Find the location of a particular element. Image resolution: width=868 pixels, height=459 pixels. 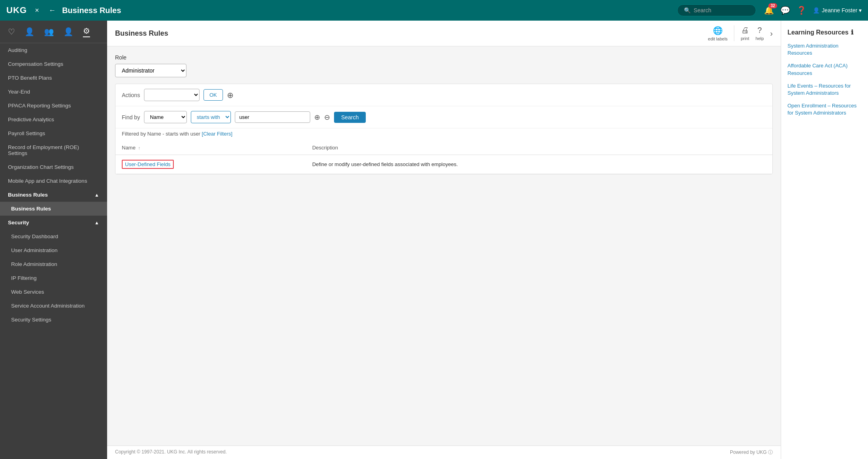

add-action-button: ⊕ is located at coordinates (230, 95).